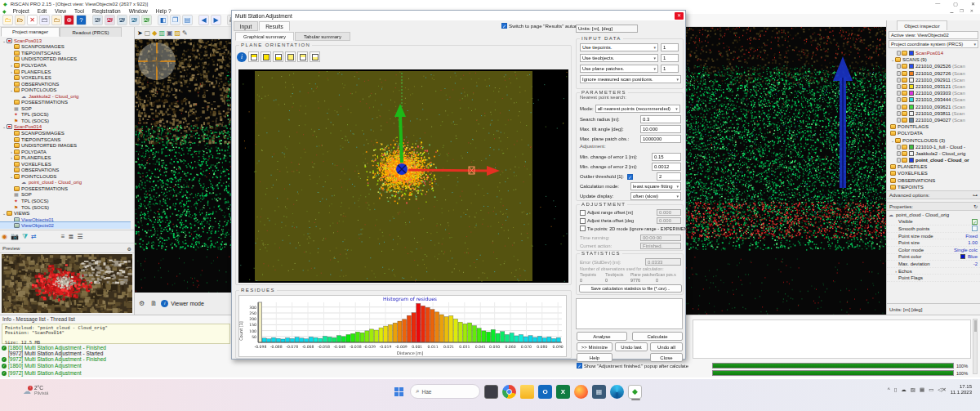 The width and height of the screenshot is (980, 411). What do you see at coordinates (595, 358) in the screenshot?
I see `help-button: Help` at bounding box center [595, 358].